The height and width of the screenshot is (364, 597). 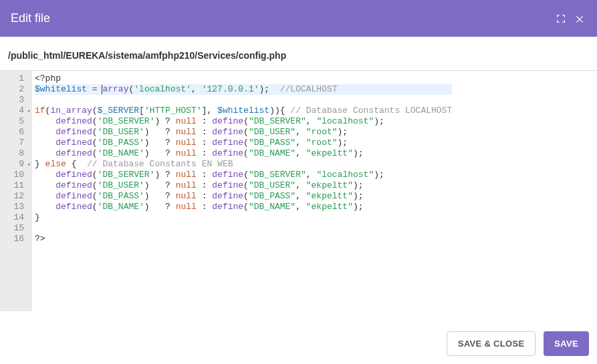 I want to click on code-line: } else { // Database Constants EN WEB, so click(x=243, y=164).